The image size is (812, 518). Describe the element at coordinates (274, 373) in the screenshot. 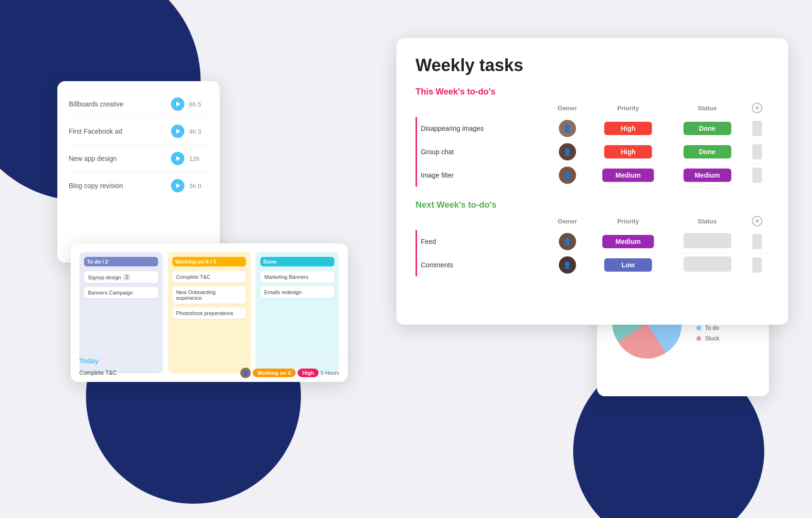

I see `today-status: Working on it` at that location.